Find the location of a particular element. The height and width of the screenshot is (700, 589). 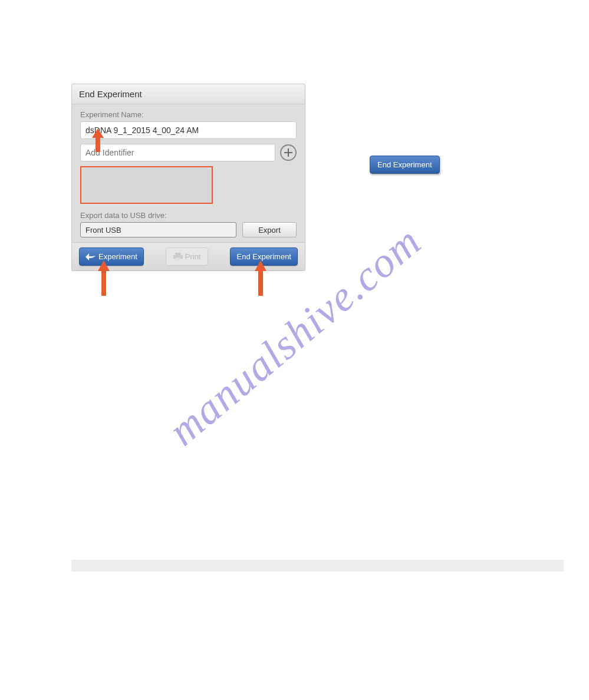

end-experiment-button-standalone: End Experiment is located at coordinates (404, 165).